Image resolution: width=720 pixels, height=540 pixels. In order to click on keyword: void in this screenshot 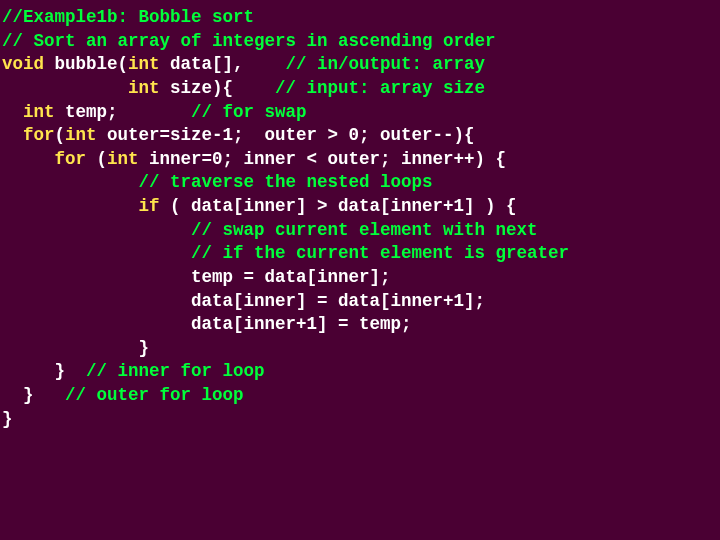, I will do `click(28, 64)`.